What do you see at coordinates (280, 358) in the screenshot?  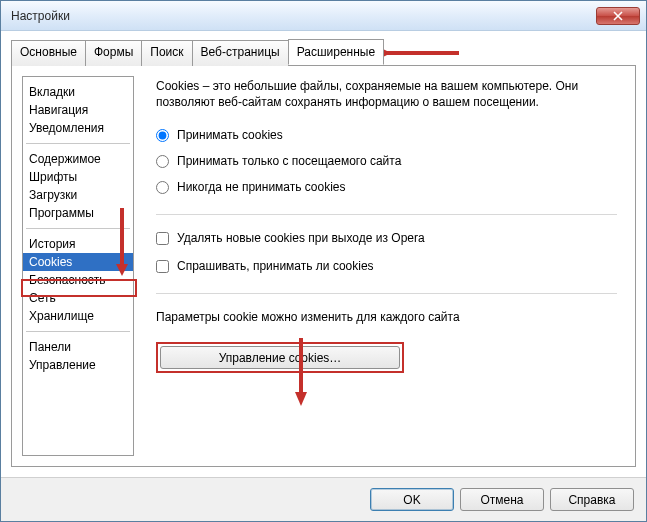 I see `manage-cookies-button: Управление cookies…` at bounding box center [280, 358].